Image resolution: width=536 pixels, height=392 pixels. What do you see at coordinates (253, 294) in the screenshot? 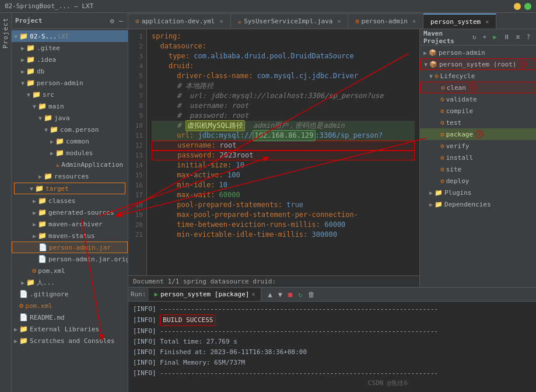
I see `run-tab-close: ×` at bounding box center [253, 294].